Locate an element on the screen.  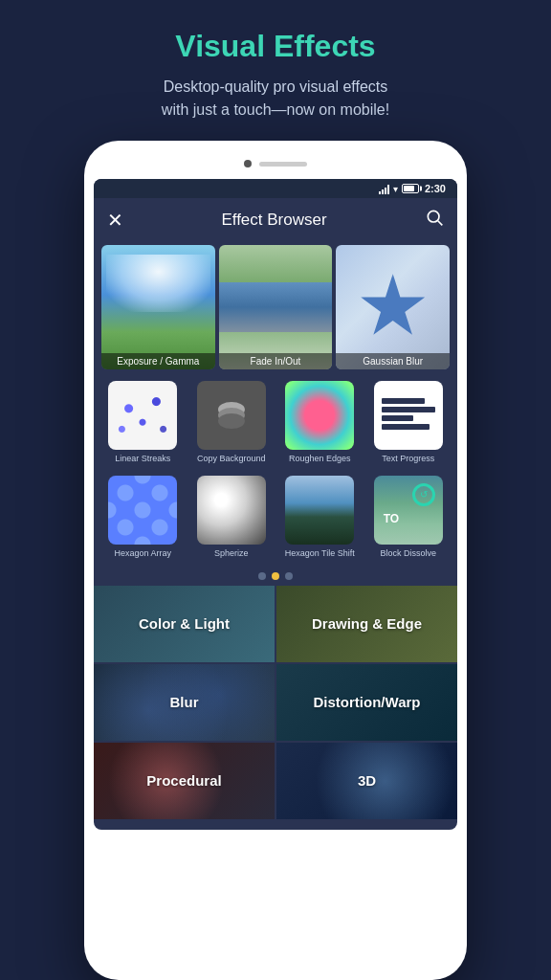
text-progress-visual is located at coordinates (408, 415).